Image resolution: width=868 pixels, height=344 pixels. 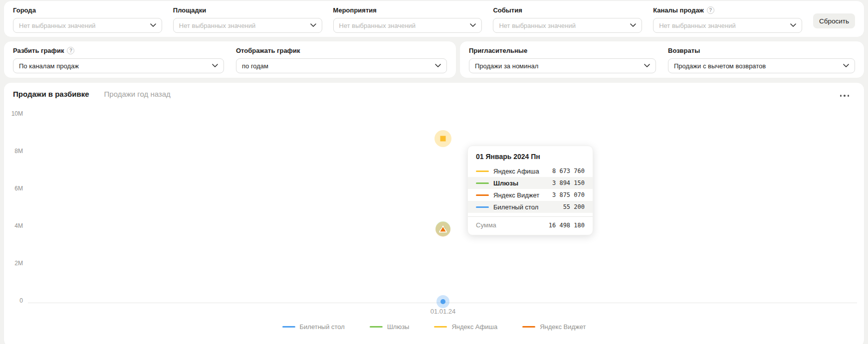 What do you see at coordinates (530, 190) in the screenshot?
I see `chart-tooltip: 01 Январь 2024 Пн Яндекс Афиша 8 673 760…` at bounding box center [530, 190].